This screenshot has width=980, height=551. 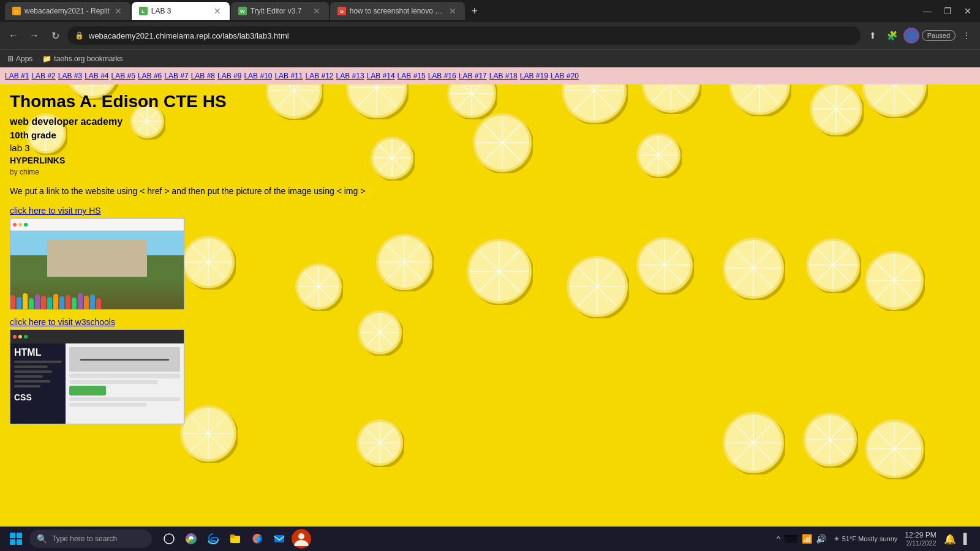 I want to click on profile-button: 👤, so click(x=911, y=36).